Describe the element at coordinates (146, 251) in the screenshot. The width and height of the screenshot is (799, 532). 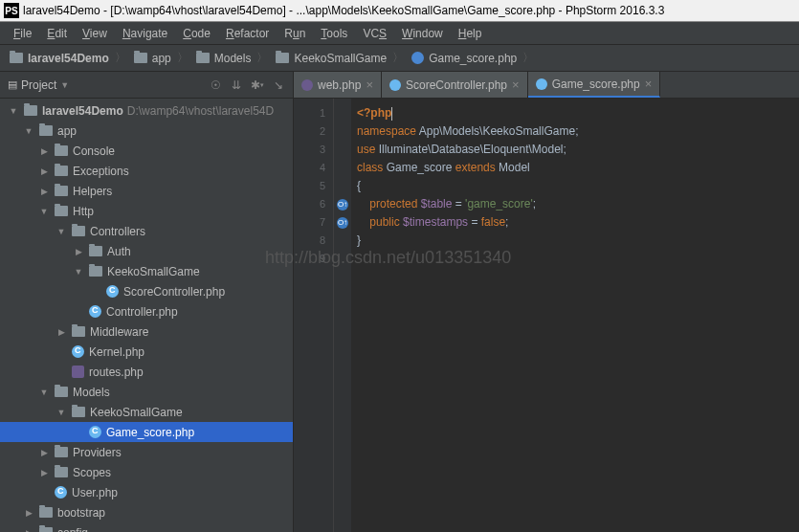
I see `tree-auth: Auth` at that location.